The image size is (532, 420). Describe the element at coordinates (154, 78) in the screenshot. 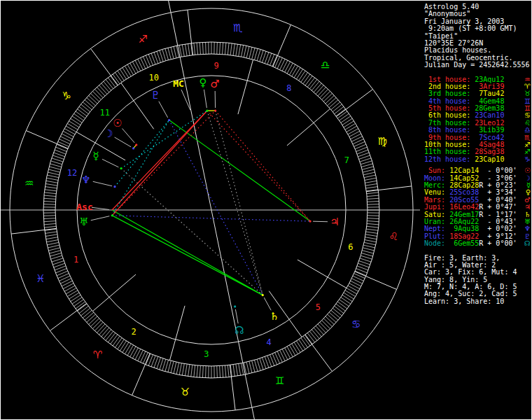

I see `house-number-10: 10` at that location.